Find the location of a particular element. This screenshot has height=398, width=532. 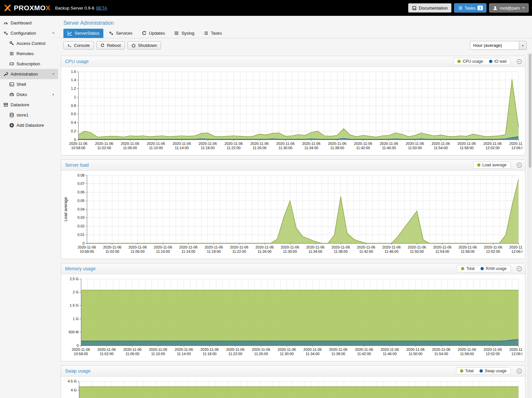

svg-text: 1.6 is located at coordinates (73, 72).